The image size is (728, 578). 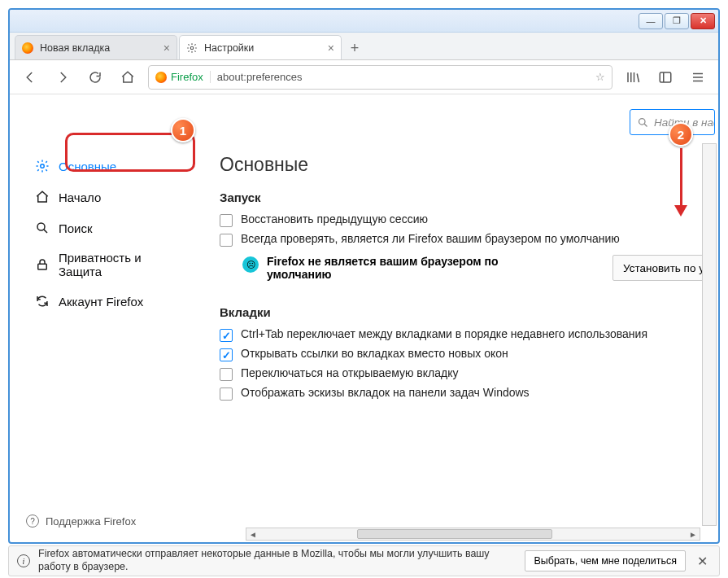 I want to click on sidebar-item-privacy: Приватность и Защита, so click(x=107, y=265).